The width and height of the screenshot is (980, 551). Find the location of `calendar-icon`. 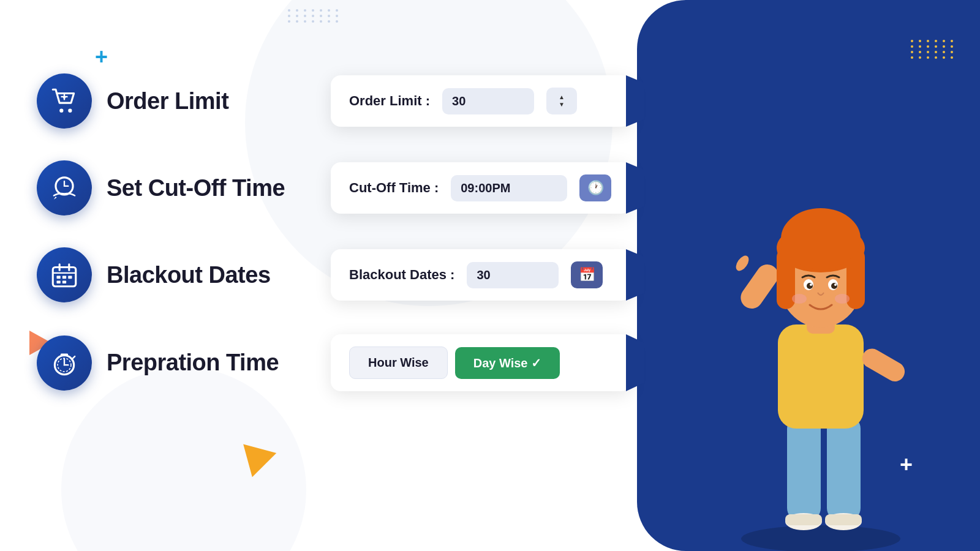

calendar-icon is located at coordinates (64, 275).